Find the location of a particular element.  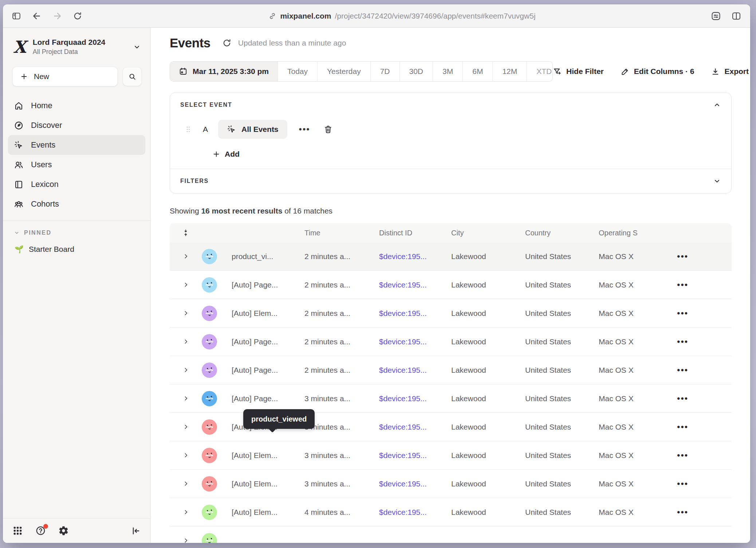

event-row-more-button: ••• is located at coordinates (304, 129).